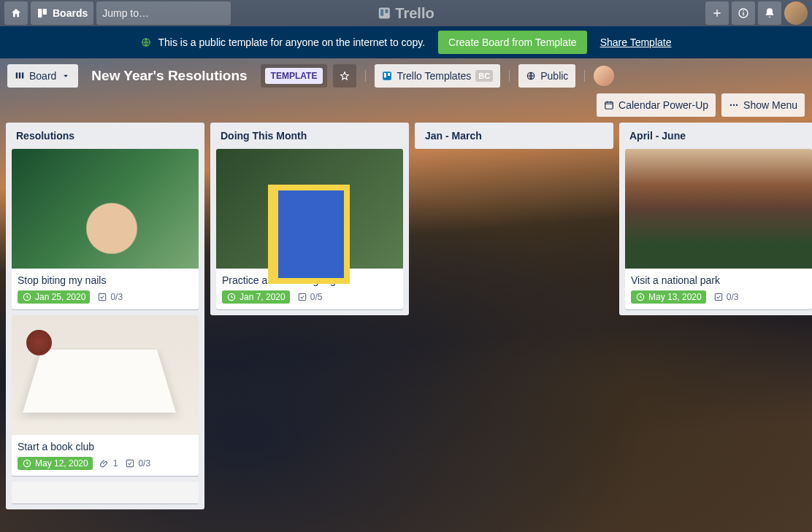  I want to click on show-menu-button: Show Menu, so click(763, 105).